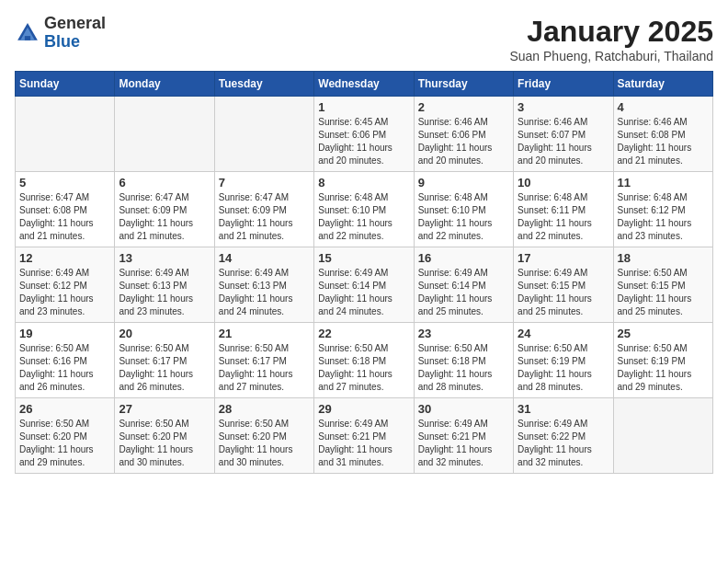  Describe the element at coordinates (663, 134) in the screenshot. I see `calendar-day-cell: 4Sunrise: 6:46 AM Sunset: 6:08 PM Daylig…` at that location.